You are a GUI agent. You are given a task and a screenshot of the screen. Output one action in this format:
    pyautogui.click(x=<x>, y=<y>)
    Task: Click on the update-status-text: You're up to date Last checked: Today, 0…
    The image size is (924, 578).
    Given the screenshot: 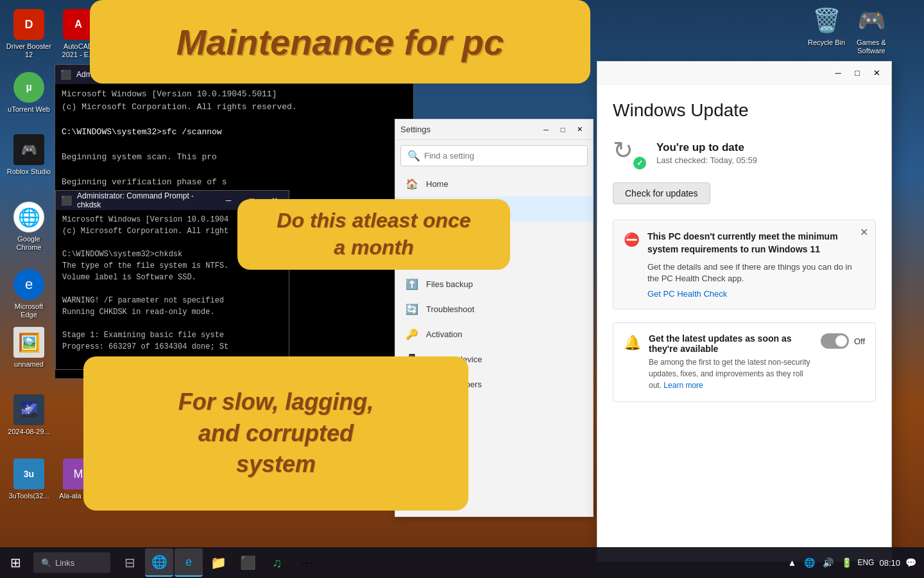 What is the action you would take?
    pyautogui.click(x=707, y=153)
    